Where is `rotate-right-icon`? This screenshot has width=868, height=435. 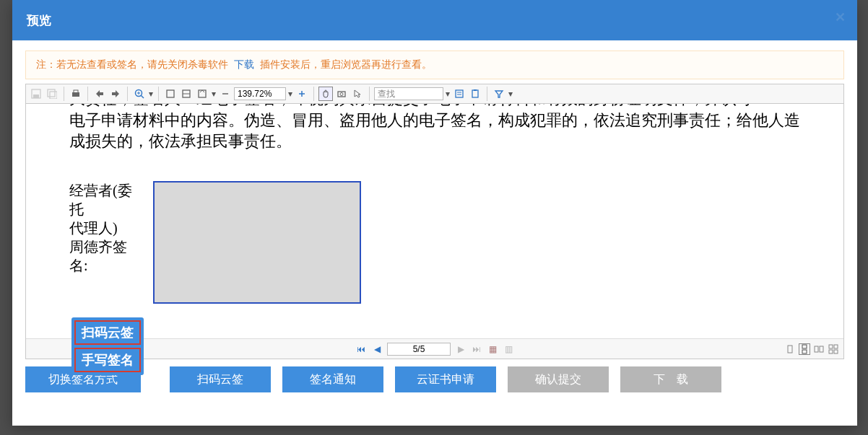 rotate-right-icon is located at coordinates (116, 94).